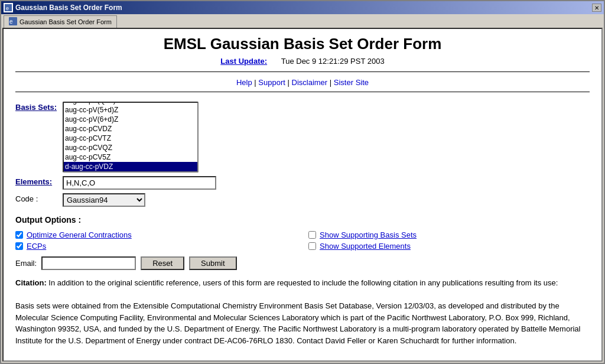 The height and width of the screenshot is (364, 605). What do you see at coordinates (302, 282) in the screenshot?
I see `citation-text: In addition to the original scientific r…` at bounding box center [302, 282].